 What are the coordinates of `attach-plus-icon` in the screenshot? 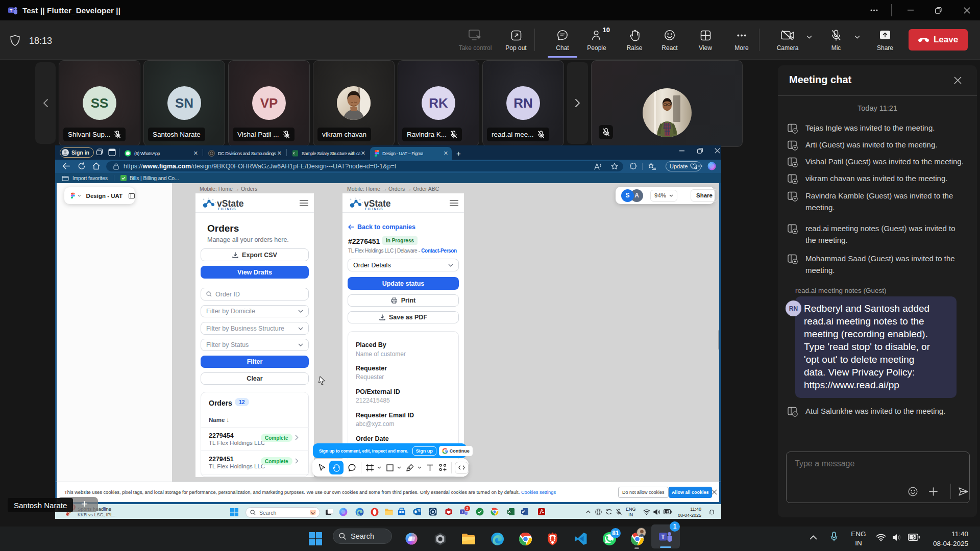 It's located at (933, 492).